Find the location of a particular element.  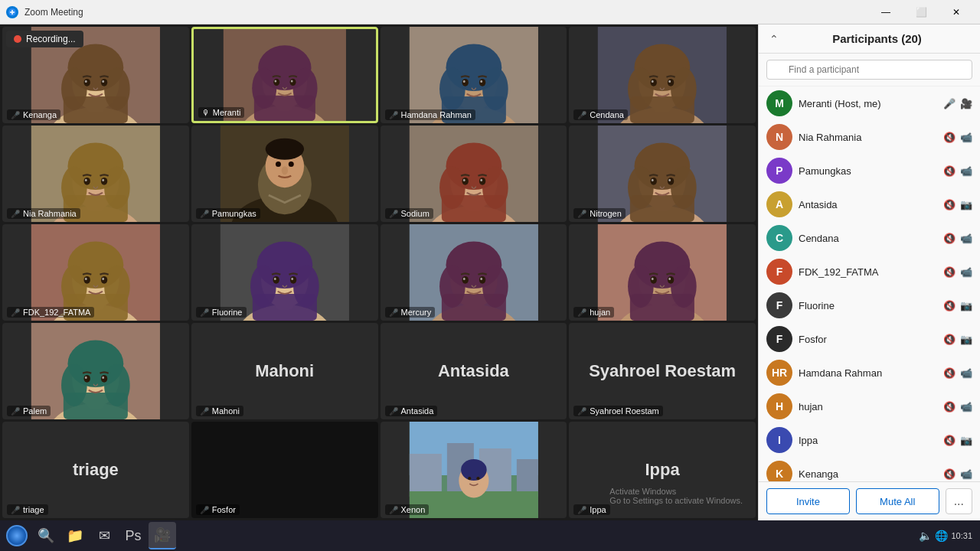

host-audio-icon: 🎤 is located at coordinates (949, 104).